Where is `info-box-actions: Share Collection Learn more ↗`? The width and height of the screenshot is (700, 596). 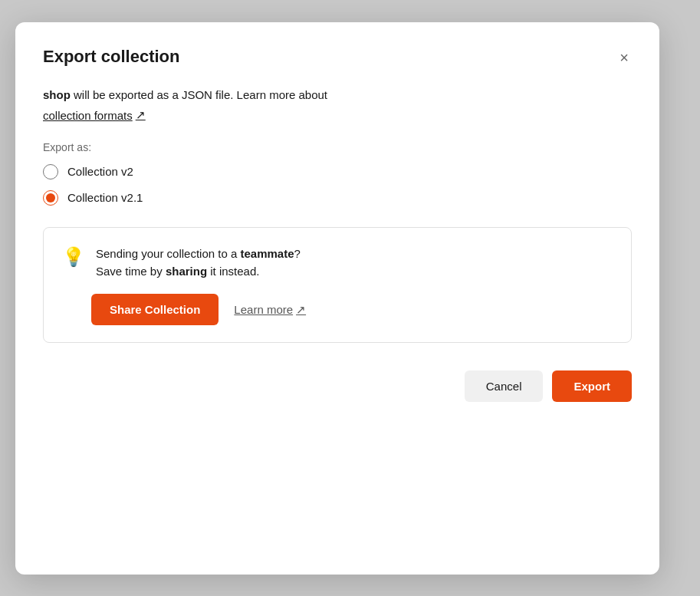
info-box-actions: Share Collection Learn more ↗ is located at coordinates (352, 310).